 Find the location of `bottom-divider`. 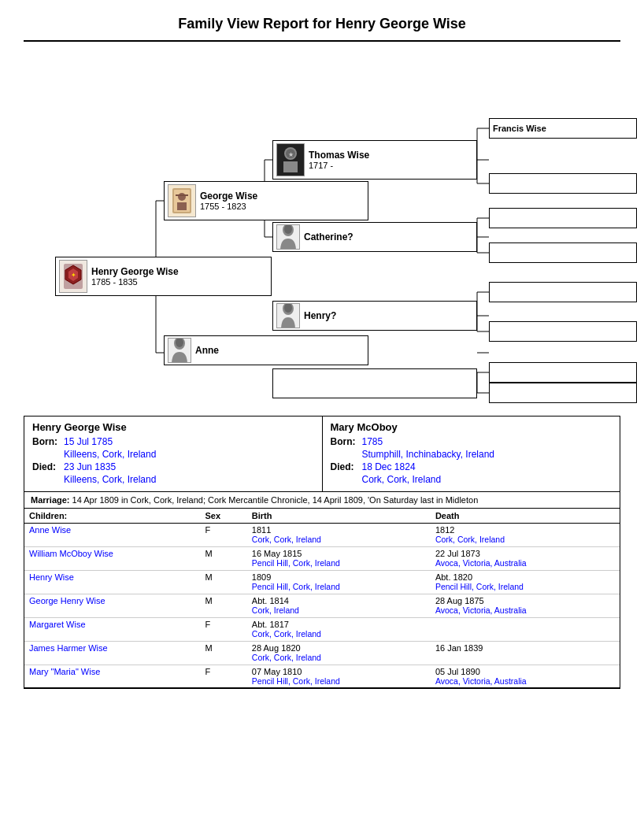

bottom-divider is located at coordinates (322, 688).